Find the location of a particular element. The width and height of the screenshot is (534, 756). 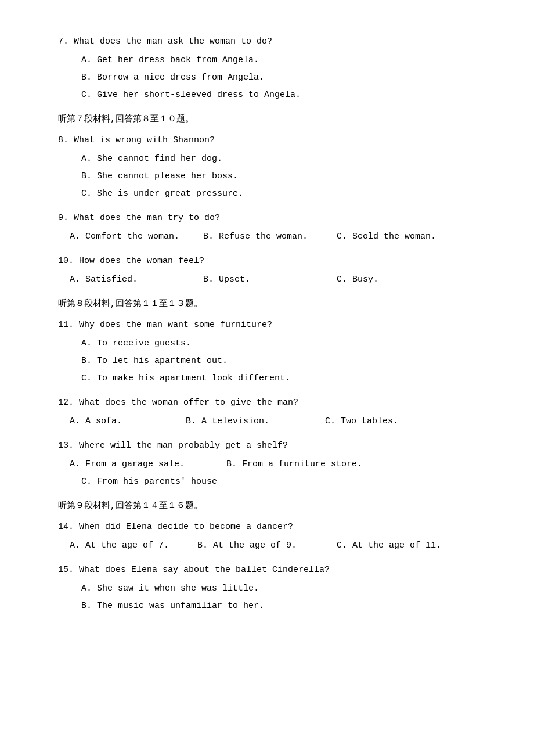

q13-option-a: A. From a garage sale. is located at coordinates (142, 465).